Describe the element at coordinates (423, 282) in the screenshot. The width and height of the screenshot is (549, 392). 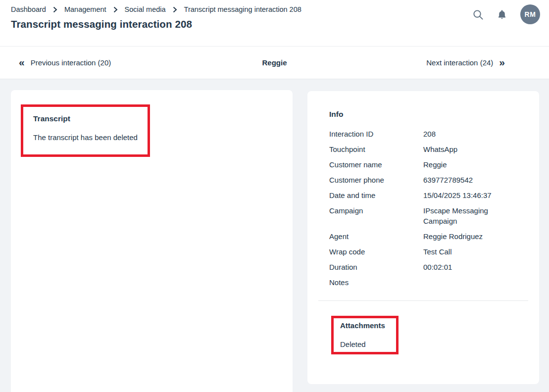
I see `info-row-notes: Notes` at that location.